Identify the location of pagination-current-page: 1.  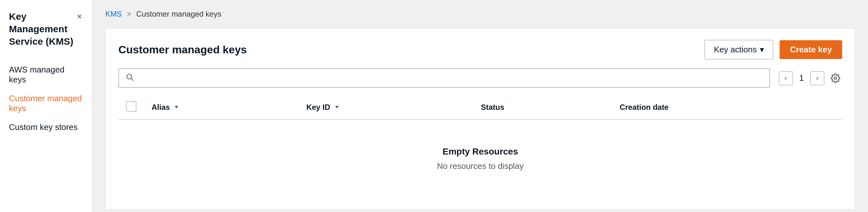
(802, 78).